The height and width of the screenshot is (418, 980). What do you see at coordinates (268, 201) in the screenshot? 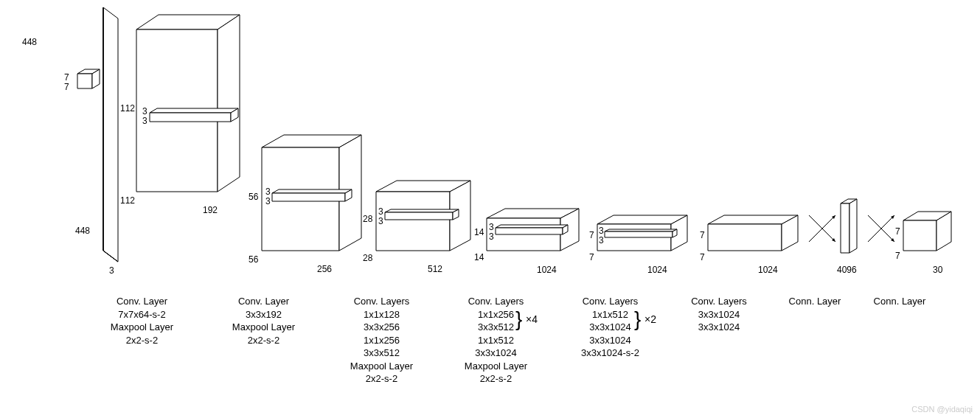
I see `b3-fw: 3` at bounding box center [268, 201].